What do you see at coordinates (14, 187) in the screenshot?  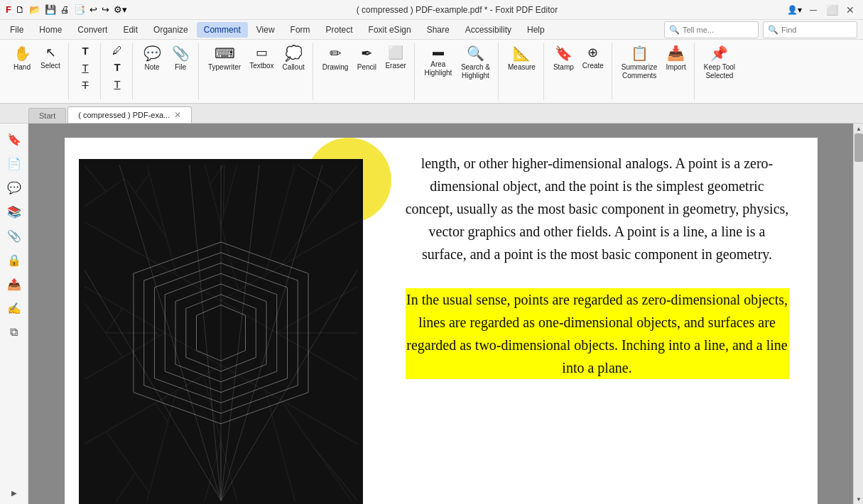 I see `sidebar-comments-icon: 💬` at bounding box center [14, 187].